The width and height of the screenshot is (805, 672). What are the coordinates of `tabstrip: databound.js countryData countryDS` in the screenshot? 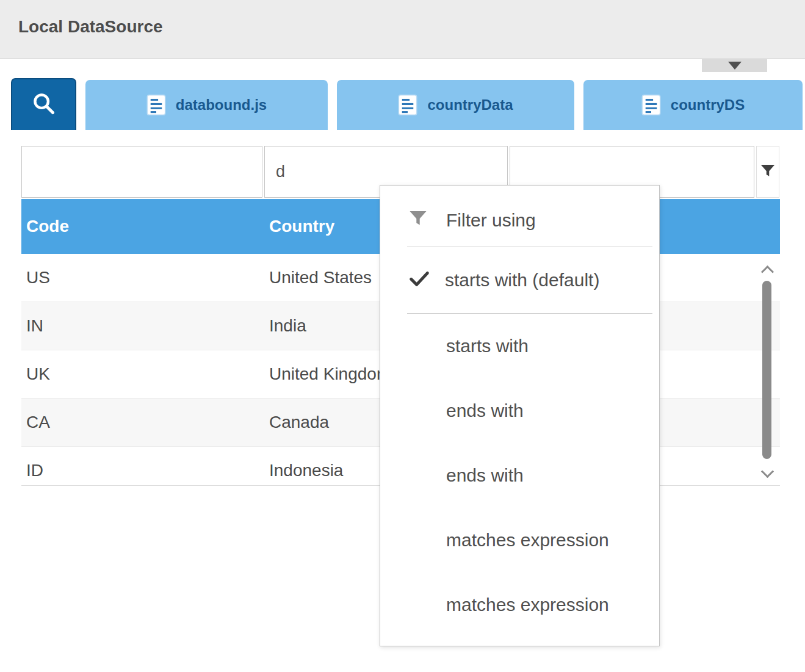 It's located at (406, 104).